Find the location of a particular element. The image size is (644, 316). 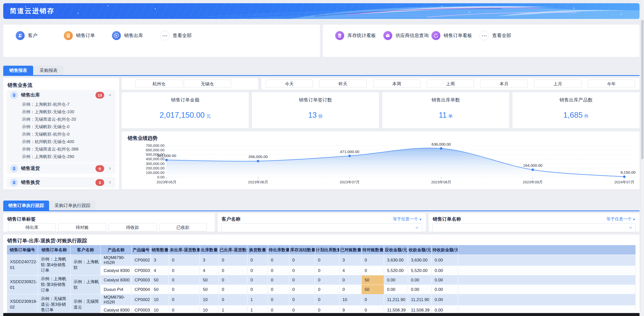

quick-link-sales-outbound: 销售出库 is located at coordinates (136, 35).